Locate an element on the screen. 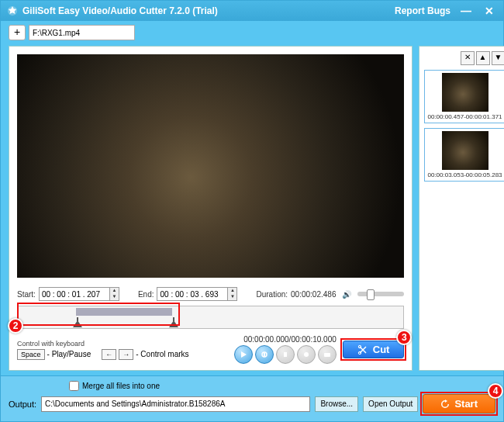 The image size is (504, 422). app-logo-icon is located at coordinates (12, 11).